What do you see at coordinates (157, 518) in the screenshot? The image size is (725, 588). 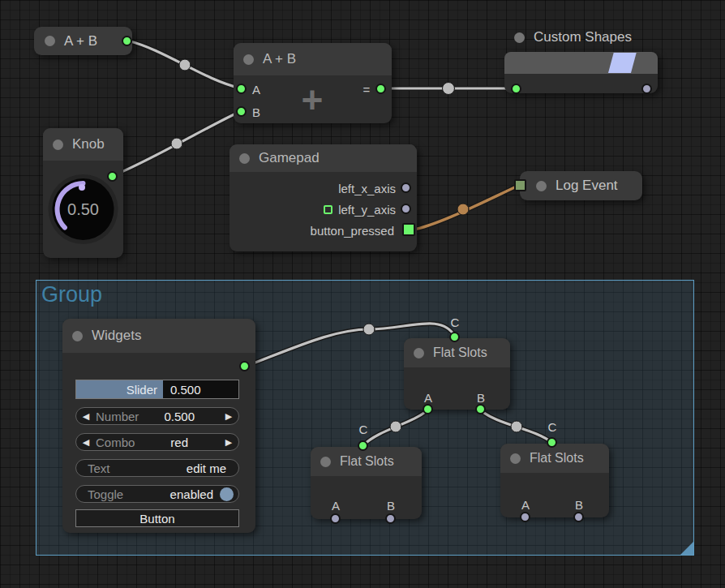 I see `button-widget: Button` at bounding box center [157, 518].